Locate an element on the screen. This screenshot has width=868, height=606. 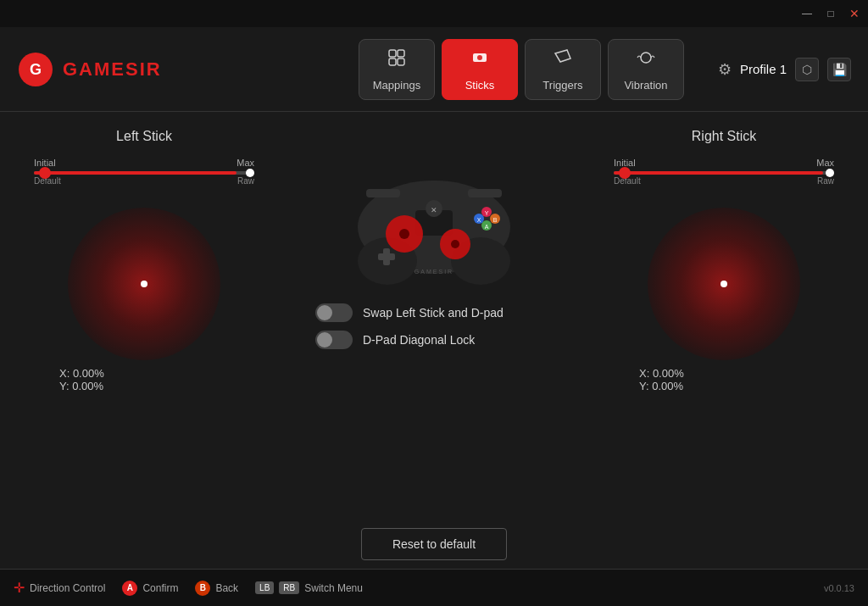
left-stick-dot is located at coordinates (144, 284).